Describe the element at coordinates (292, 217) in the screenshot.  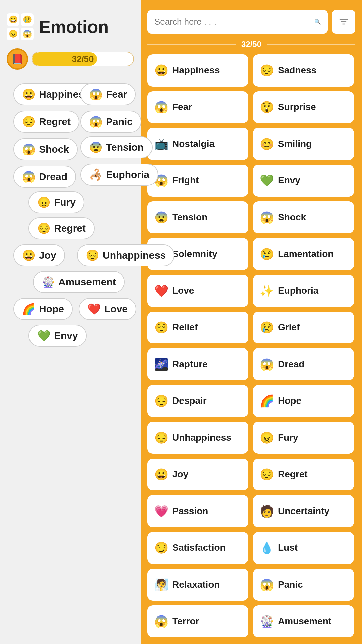
I see `grid-chip-label: Shock` at that location.